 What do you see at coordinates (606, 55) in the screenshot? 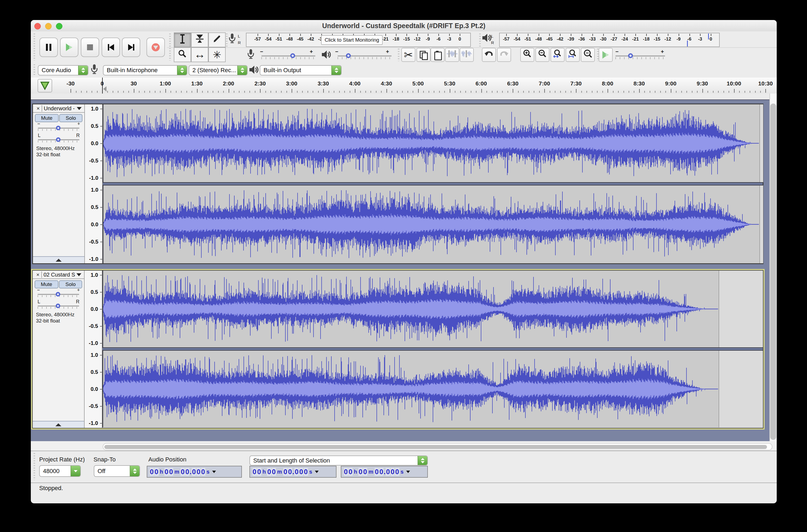
I see `play-at-speed-button` at bounding box center [606, 55].